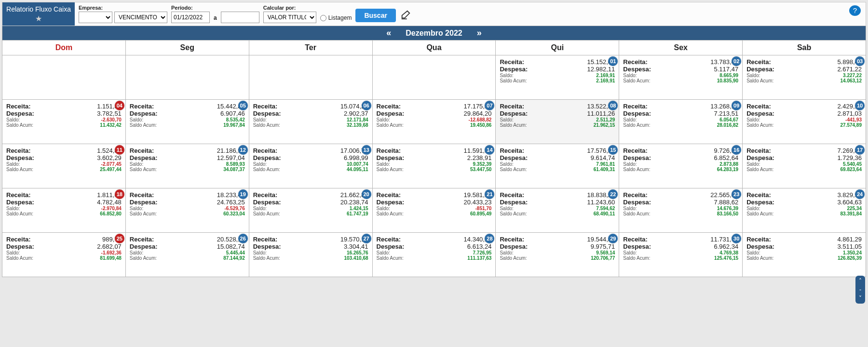 This screenshot has height=347, width=868. Describe the element at coordinates (311, 122) in the screenshot. I see `day-06: 06Receita:15.074,21Despesa:2.902,37Saldo…` at that location.